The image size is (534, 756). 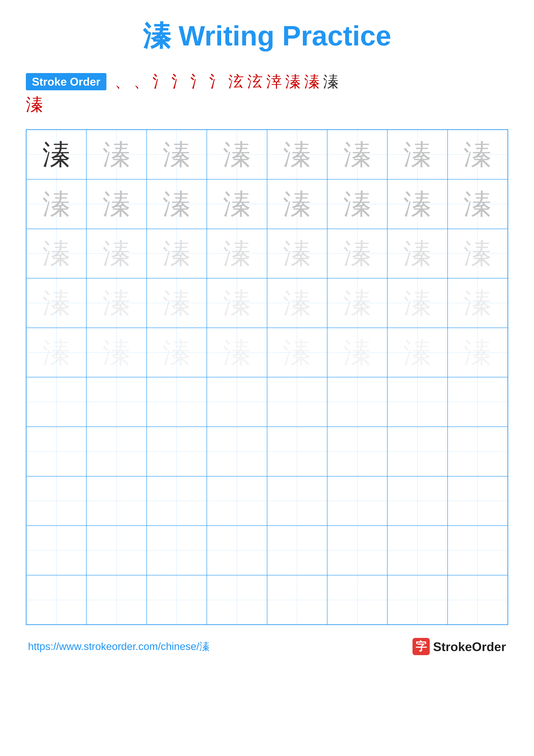 What do you see at coordinates (297, 451) in the screenshot?
I see `grid-cell-r7c5` at bounding box center [297, 451].